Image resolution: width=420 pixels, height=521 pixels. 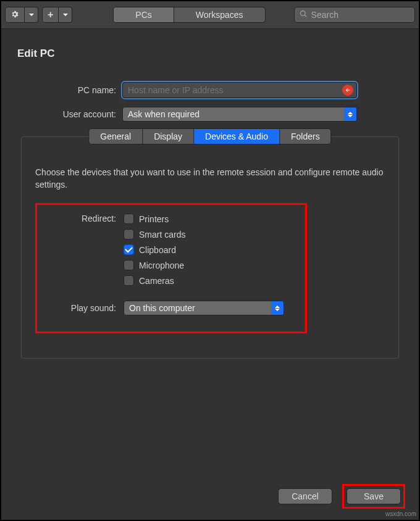 I want to click on redirect-smart-cards: Smart cards, so click(x=154, y=235).